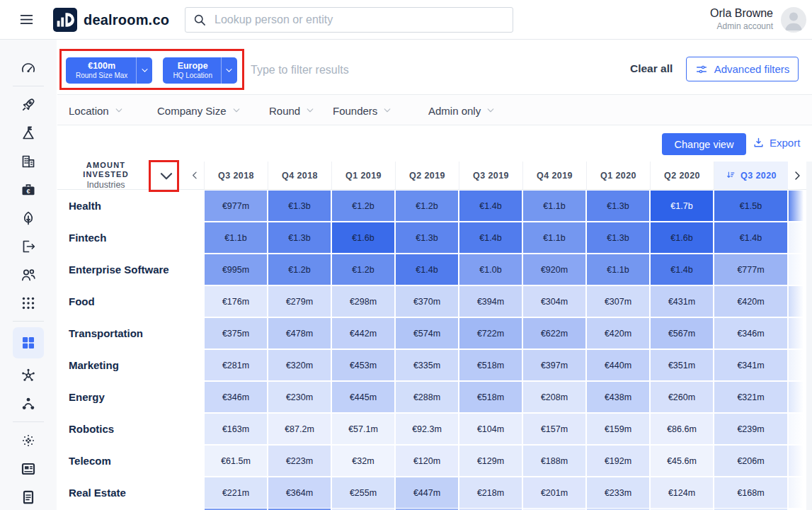  What do you see at coordinates (111, 20) in the screenshot?
I see `logo: dealroom.co` at bounding box center [111, 20].